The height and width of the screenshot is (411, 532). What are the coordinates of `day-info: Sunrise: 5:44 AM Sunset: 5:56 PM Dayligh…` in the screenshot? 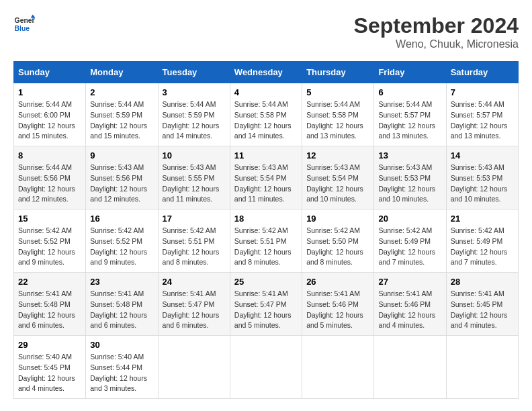 It's located at (50, 184).